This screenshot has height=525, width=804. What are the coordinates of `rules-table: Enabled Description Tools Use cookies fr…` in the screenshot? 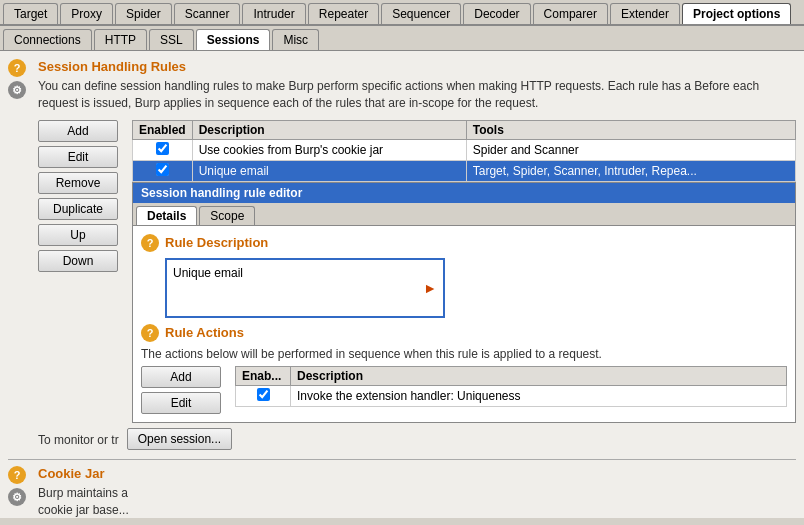 It's located at (464, 151).